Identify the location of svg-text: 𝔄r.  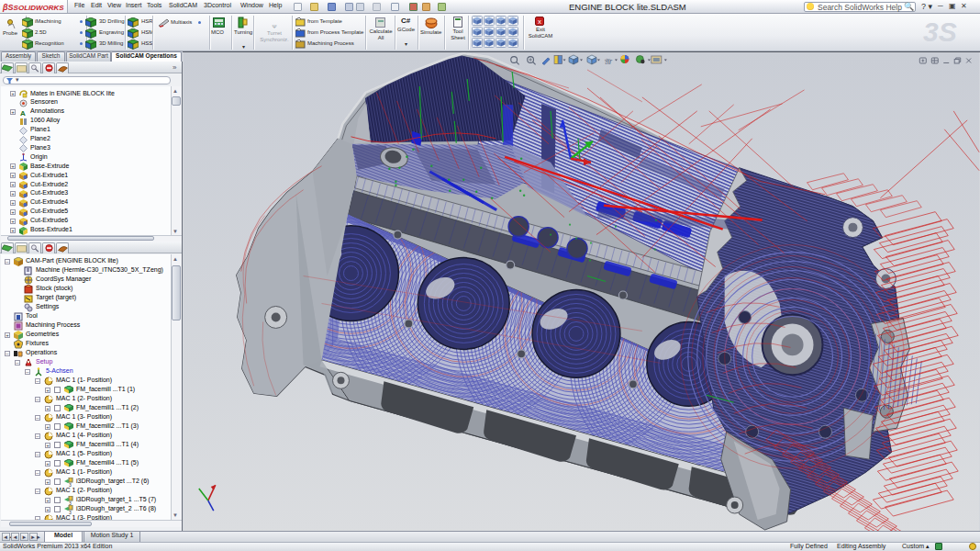
(608, 62).